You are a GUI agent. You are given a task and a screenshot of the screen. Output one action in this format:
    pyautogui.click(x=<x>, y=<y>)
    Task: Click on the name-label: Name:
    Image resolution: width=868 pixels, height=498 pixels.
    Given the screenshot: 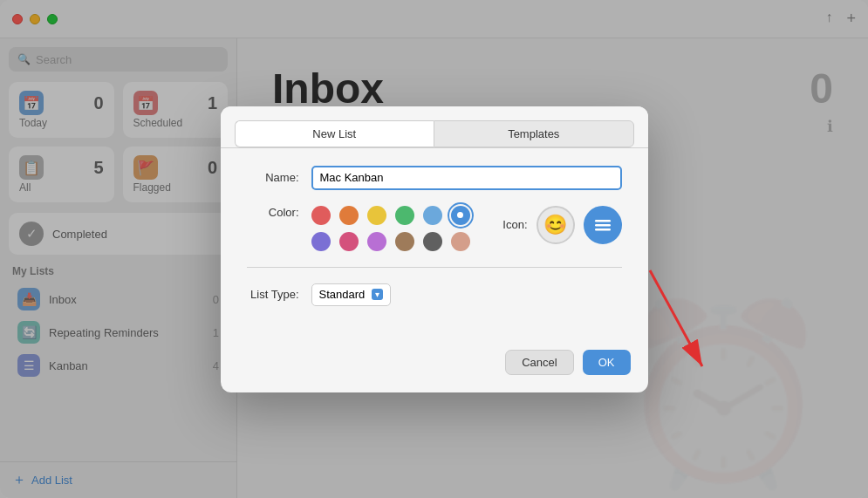 What is the action you would take?
    pyautogui.click(x=273, y=178)
    